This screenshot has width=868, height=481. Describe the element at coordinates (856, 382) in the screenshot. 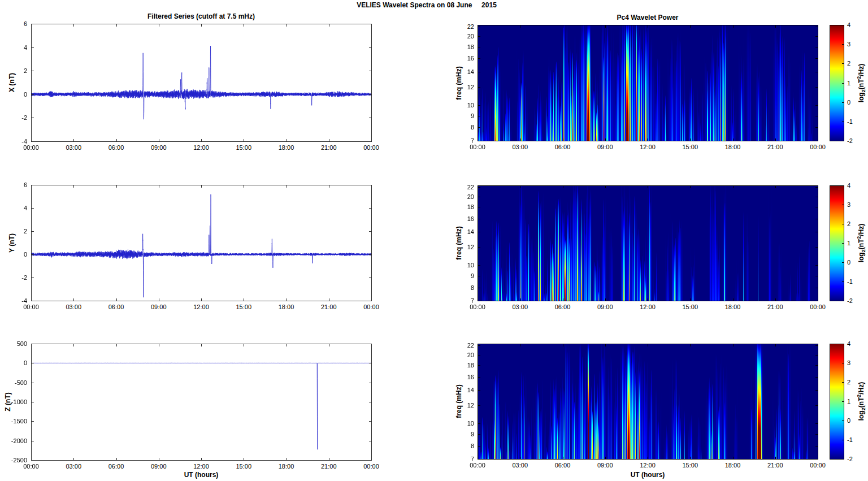

I see `colorbar-tick-label: 2` at that location.